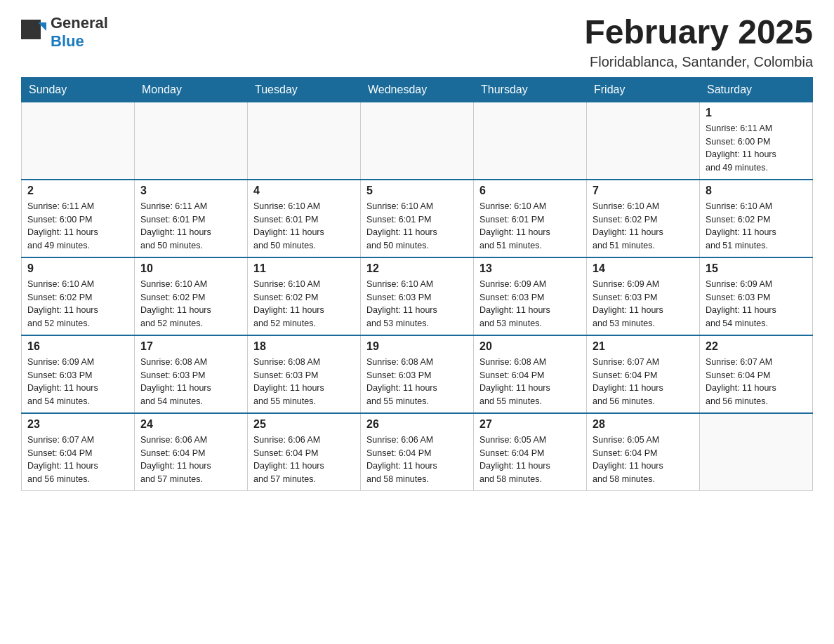  What do you see at coordinates (530, 269) in the screenshot?
I see `day-number: 13` at bounding box center [530, 269].